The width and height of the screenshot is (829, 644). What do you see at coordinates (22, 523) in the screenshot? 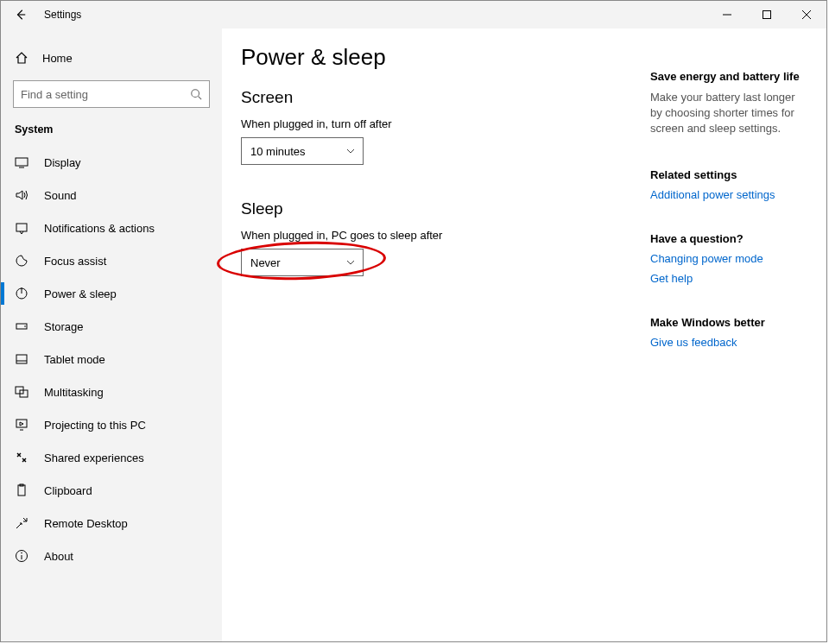
I see `remote-icon` at bounding box center [22, 523].